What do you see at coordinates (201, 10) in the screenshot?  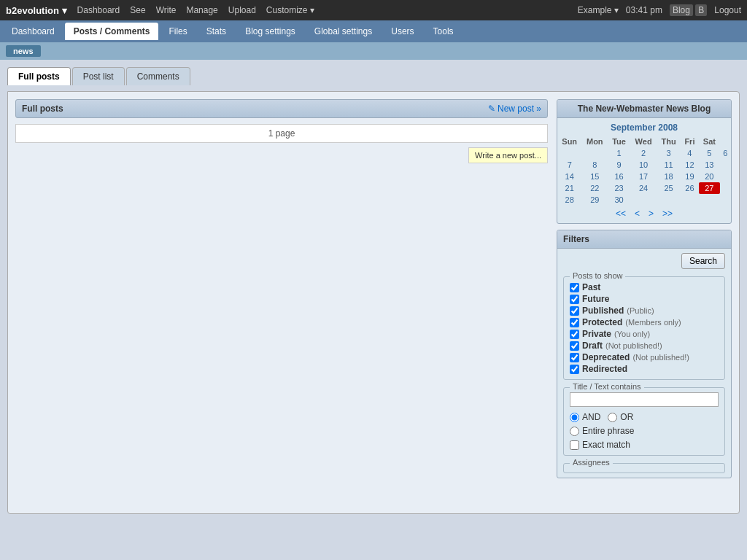 I see `topbar-manage: Manage` at bounding box center [201, 10].